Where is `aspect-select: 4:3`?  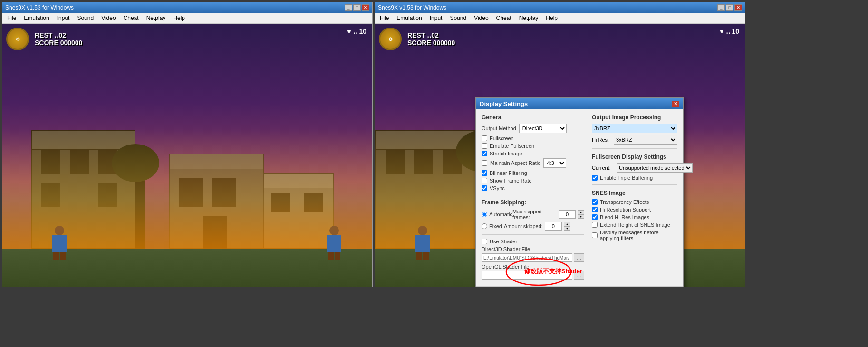
aspect-select: 4:3 is located at coordinates (555, 163).